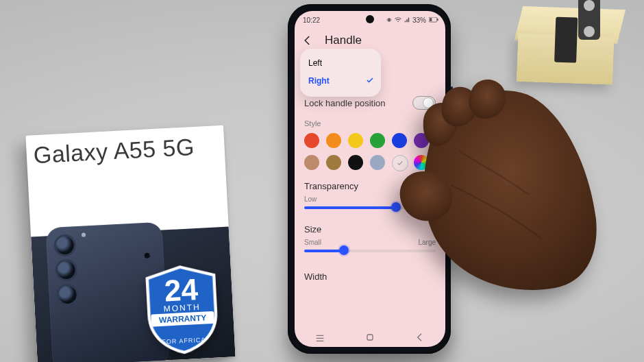 The image size is (644, 362). I want to click on product-box-title: Galaxy A55 5G, so click(126, 151).